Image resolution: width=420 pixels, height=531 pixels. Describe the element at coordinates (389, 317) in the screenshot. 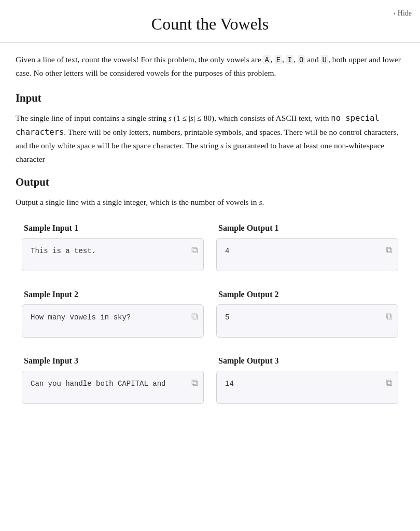

I see `sample-output-copy-2: ⧉` at that location.